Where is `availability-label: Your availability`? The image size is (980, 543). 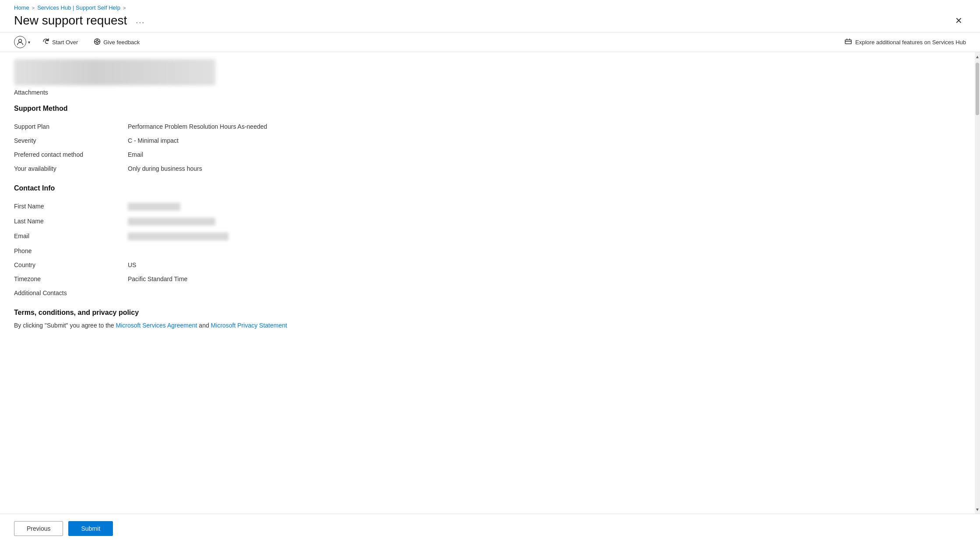
availability-label: Your availability is located at coordinates (71, 169).